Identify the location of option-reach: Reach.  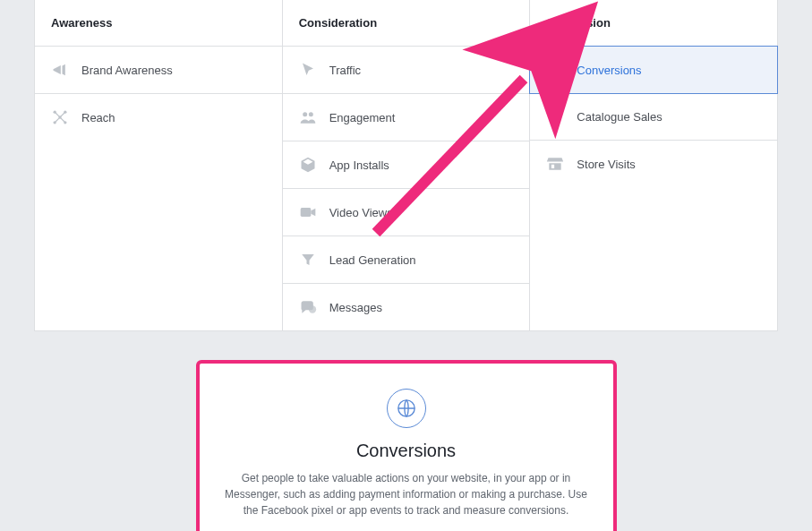
(158, 117).